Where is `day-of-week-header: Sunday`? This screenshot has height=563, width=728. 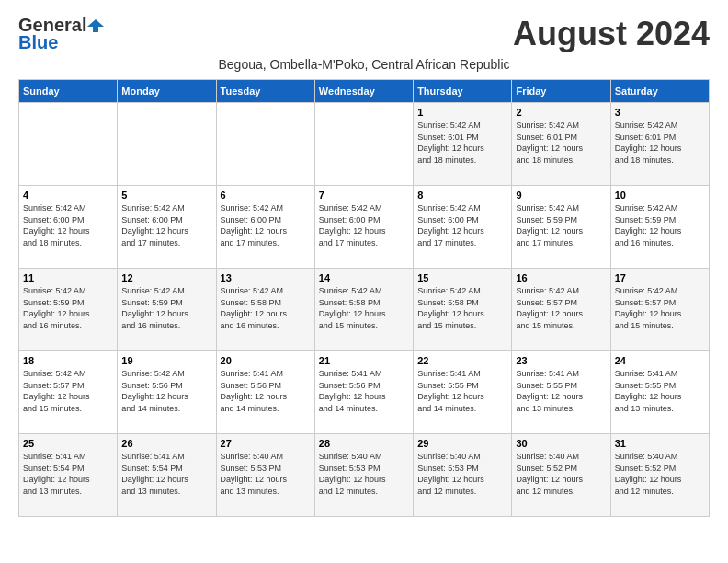
day-of-week-header: Sunday is located at coordinates (68, 92).